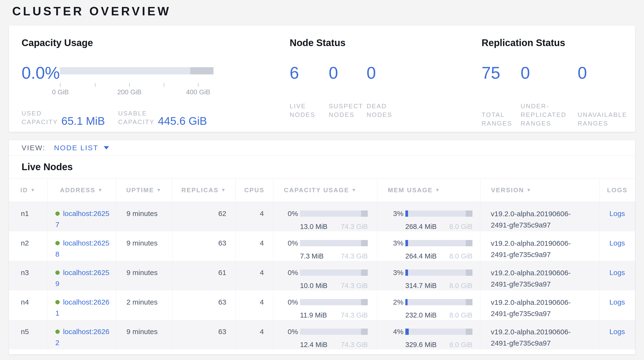 This screenshot has height=360, width=644. Describe the element at coordinates (549, 73) in the screenshot. I see `under-replicated-count: 0` at that location.